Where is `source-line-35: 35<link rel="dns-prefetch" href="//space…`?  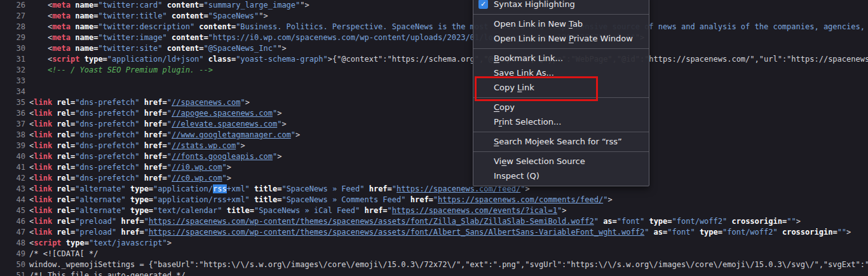
source-line-35: 35<link rel="dns-prefetch" href="//space… is located at coordinates (434, 103).